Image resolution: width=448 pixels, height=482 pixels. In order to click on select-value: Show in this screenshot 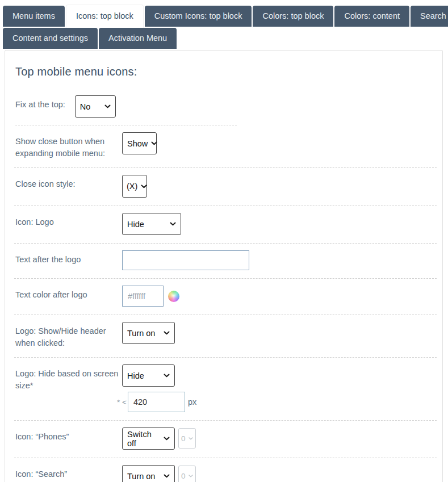, I will do `click(137, 144)`.